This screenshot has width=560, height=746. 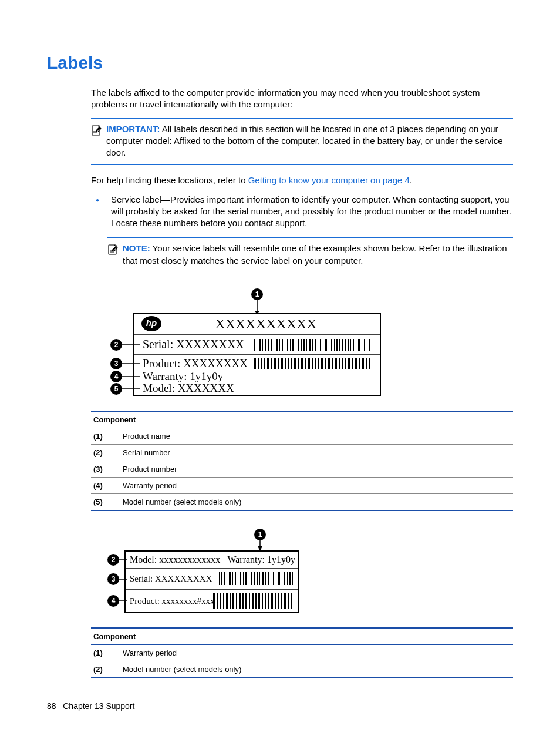 What do you see at coordinates (329, 180) in the screenshot?
I see `help-link: Getting to know your computer on page 4` at bounding box center [329, 180].